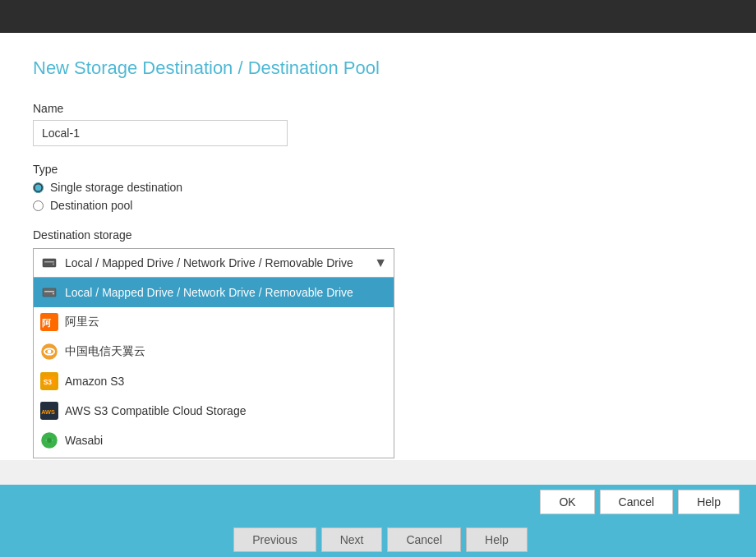 This screenshot has width=756, height=557. I want to click on name-input, so click(160, 133).